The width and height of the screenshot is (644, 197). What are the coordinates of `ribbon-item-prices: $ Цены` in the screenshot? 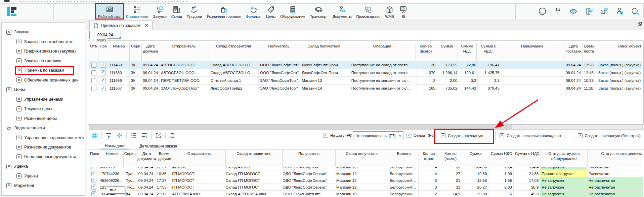 It's located at (271, 11).